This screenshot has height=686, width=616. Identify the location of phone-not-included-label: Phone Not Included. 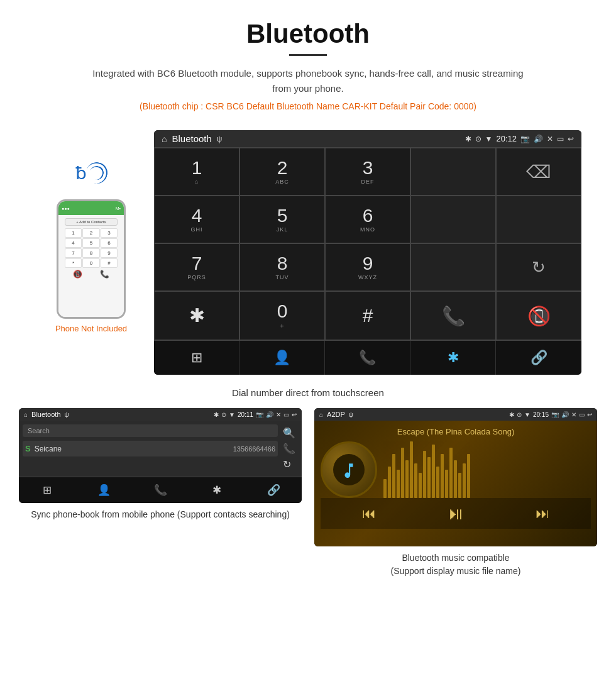
(91, 328).